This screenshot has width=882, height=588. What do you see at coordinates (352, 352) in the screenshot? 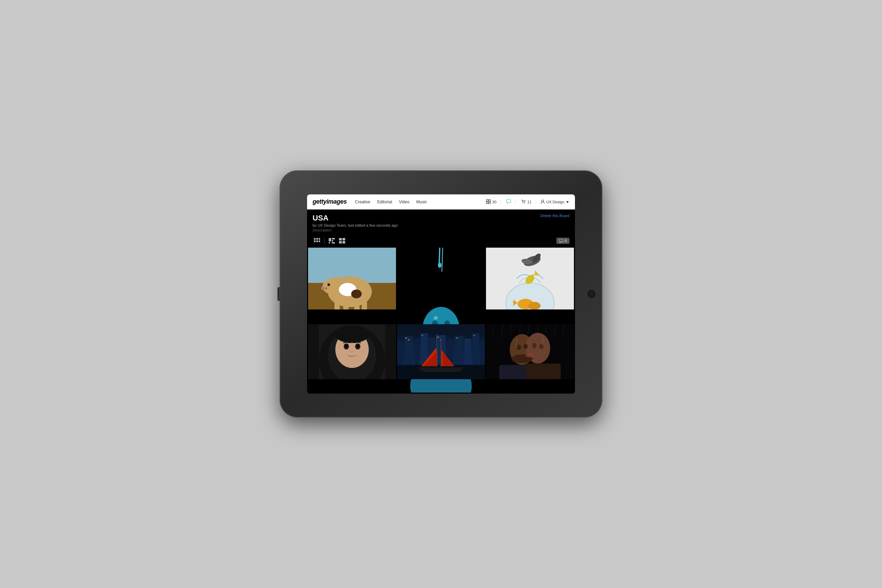
I see `image-woman-scarf` at bounding box center [352, 352].